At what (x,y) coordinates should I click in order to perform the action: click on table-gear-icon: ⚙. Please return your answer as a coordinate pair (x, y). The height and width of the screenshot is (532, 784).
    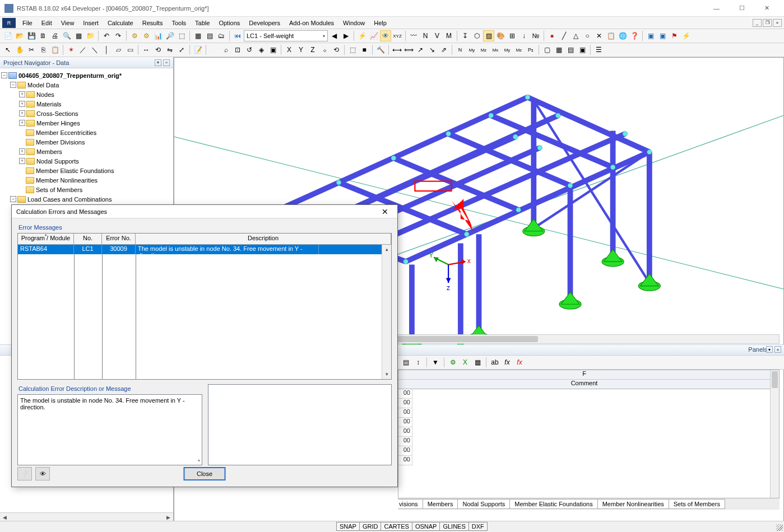
    Looking at the image, I should click on (453, 362).